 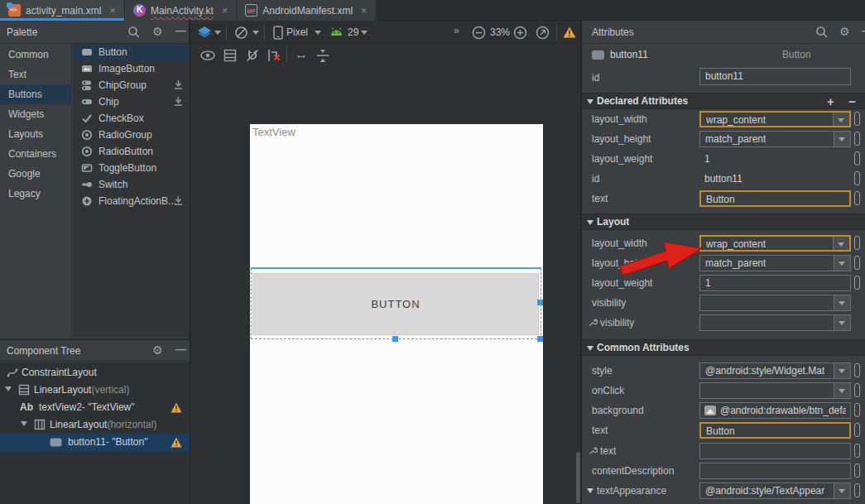 What do you see at coordinates (396, 305) in the screenshot?
I see `canvas-button: BUTTON` at bounding box center [396, 305].